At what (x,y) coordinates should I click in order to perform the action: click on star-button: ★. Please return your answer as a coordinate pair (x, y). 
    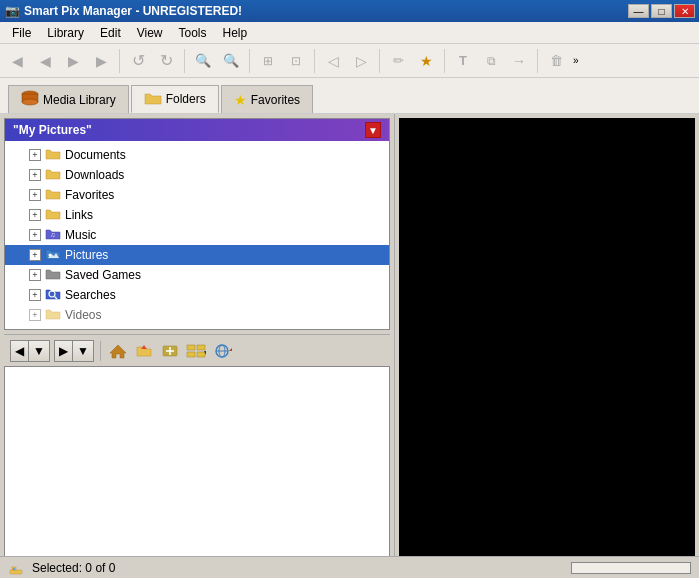
    Looking at the image, I should click on (426, 61).